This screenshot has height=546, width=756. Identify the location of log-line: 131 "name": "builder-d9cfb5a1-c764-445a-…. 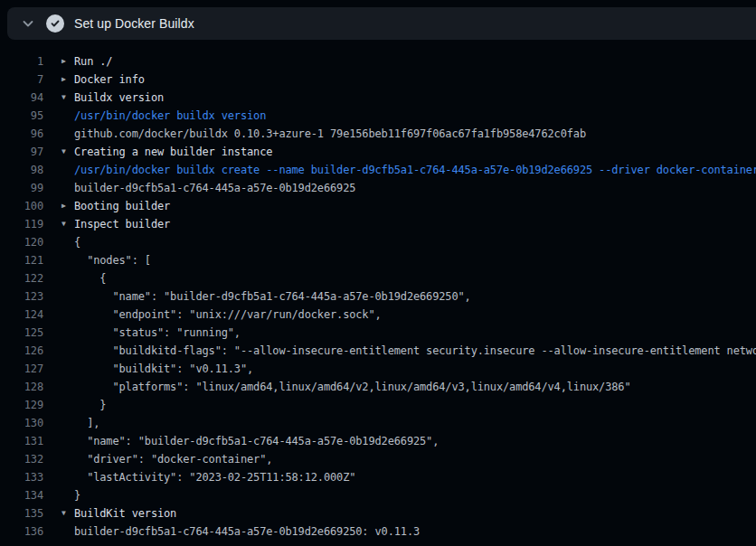
(378, 441).